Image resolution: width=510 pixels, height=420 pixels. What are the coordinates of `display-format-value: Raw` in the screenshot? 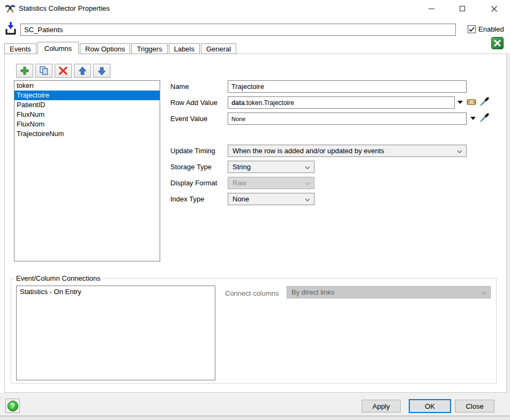 It's located at (239, 183).